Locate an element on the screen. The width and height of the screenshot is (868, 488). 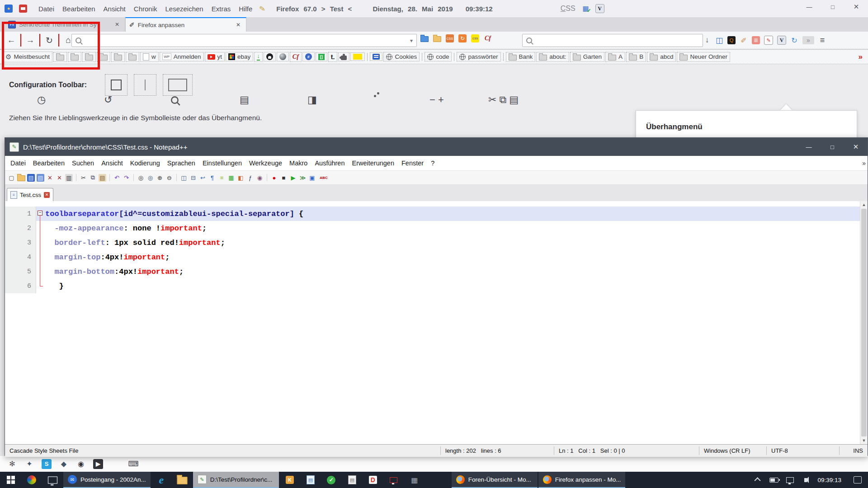
code-line-3: 3 border-left: 1px solid red!important; is located at coordinates (436, 243).